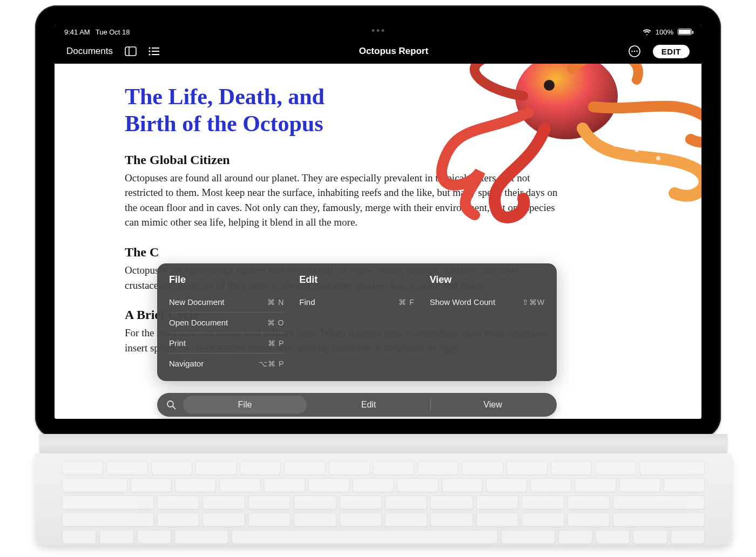 This screenshot has width=756, height=557. I want to click on shortcut-label: Navigator, so click(186, 364).